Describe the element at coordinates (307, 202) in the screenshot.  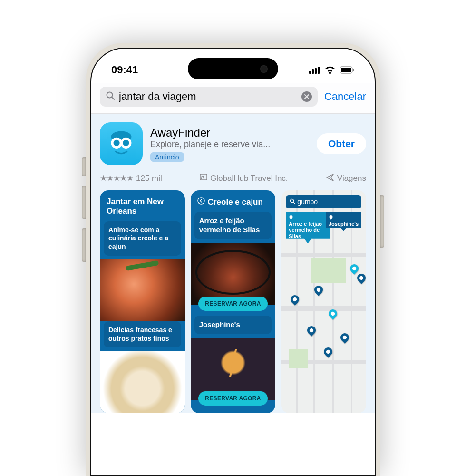
I see `map-search-text: gumbo` at that location.